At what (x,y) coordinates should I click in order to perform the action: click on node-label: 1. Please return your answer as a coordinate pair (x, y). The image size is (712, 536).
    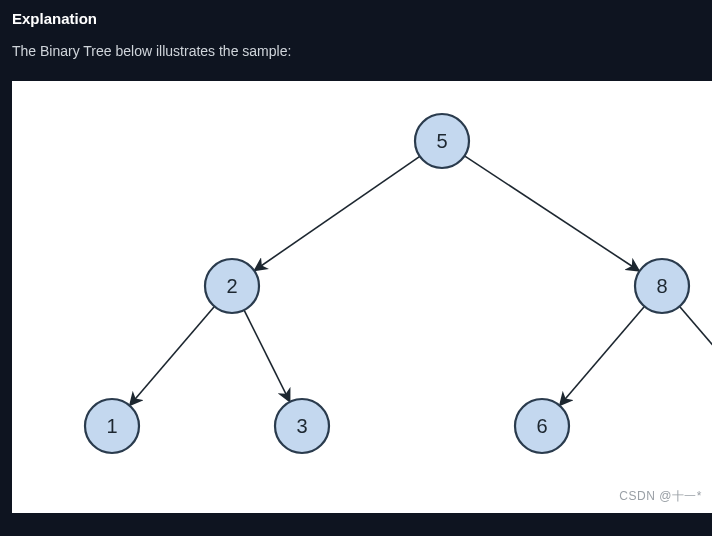
    Looking at the image, I should click on (112, 426).